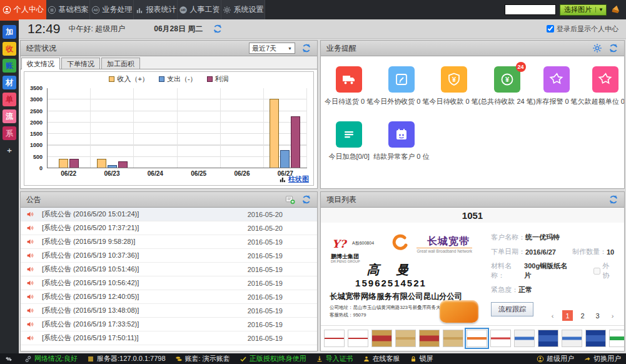  Describe the element at coordinates (9, 49) in the screenshot. I see `sidebar-shortcut: 收` at that location.